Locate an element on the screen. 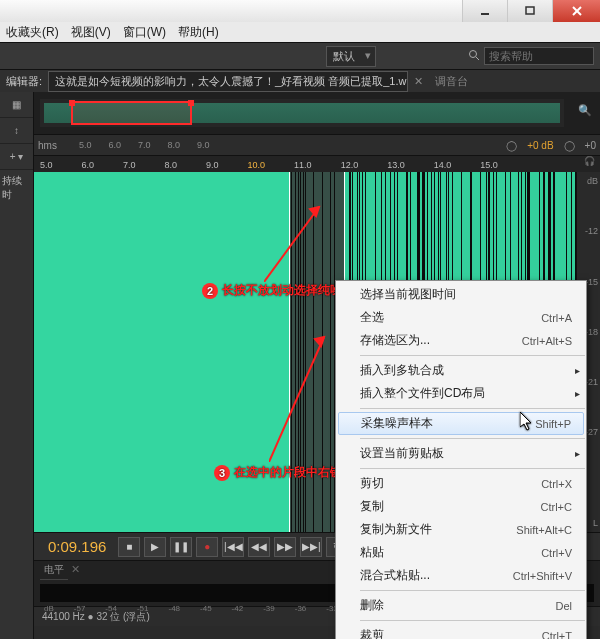 This screenshot has height=639, width=600. workspace-preset-dropdown: 默认 is located at coordinates (351, 56).